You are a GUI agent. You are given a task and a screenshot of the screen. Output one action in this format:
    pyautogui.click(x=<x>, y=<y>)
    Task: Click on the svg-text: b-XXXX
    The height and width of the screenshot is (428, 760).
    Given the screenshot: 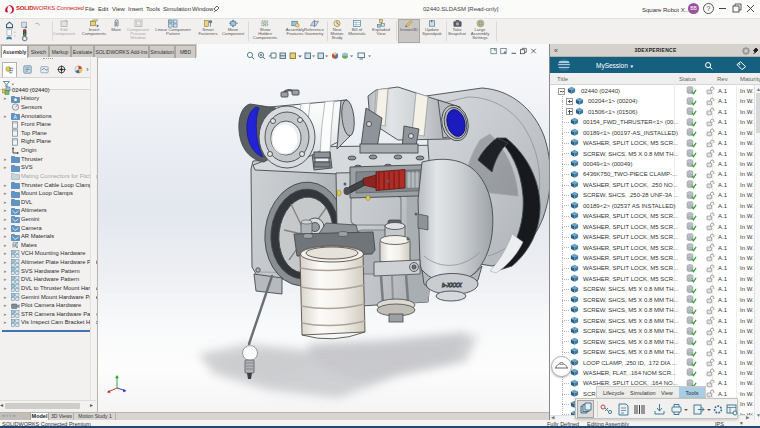 What is the action you would take?
    pyautogui.click(x=452, y=285)
    